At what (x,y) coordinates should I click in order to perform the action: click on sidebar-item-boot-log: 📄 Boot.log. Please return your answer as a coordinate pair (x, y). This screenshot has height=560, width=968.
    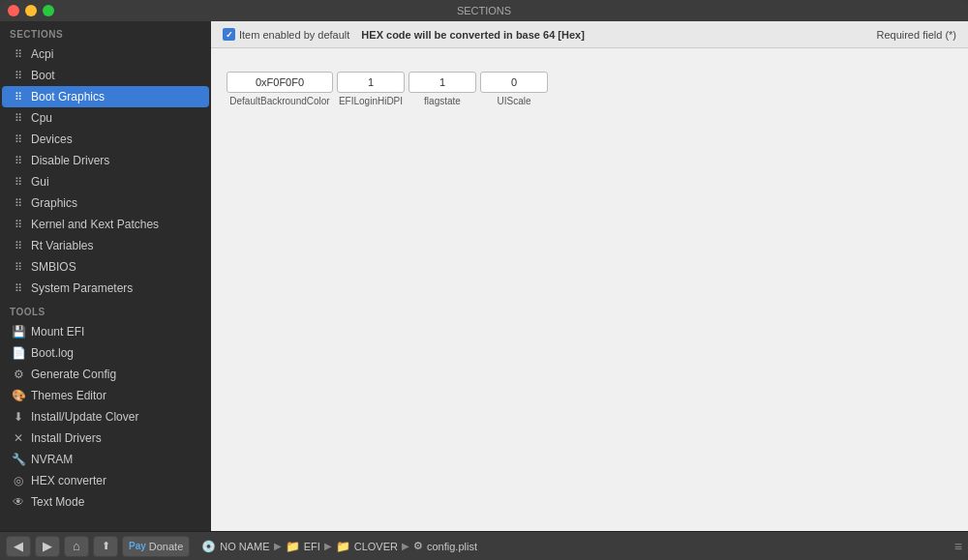
    Looking at the image, I should click on (106, 353).